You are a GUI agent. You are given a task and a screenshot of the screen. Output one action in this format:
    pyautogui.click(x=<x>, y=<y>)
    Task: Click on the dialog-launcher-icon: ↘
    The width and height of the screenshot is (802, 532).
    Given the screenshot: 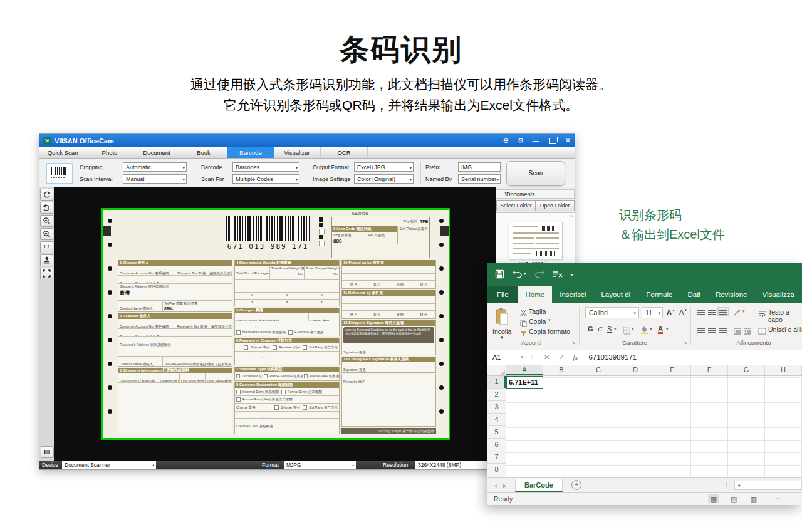 What is the action you would take?
    pyautogui.click(x=685, y=342)
    